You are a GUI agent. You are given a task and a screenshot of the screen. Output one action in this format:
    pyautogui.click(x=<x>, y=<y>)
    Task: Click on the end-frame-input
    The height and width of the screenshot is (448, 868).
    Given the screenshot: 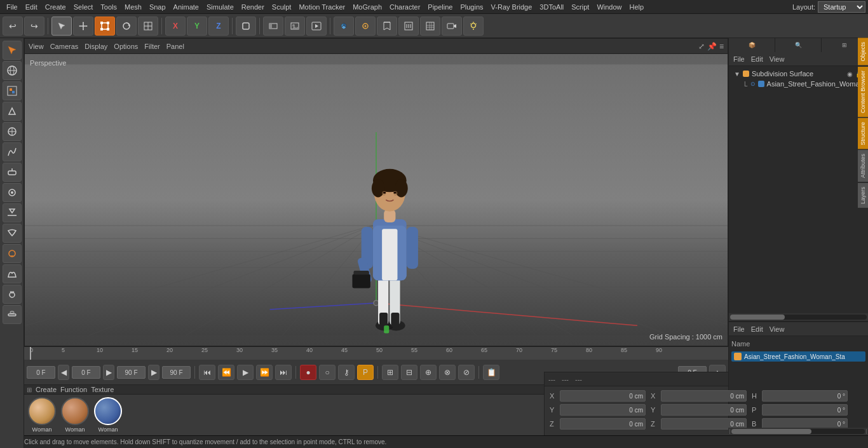 What is the action you would take?
    pyautogui.click(x=177, y=372)
    